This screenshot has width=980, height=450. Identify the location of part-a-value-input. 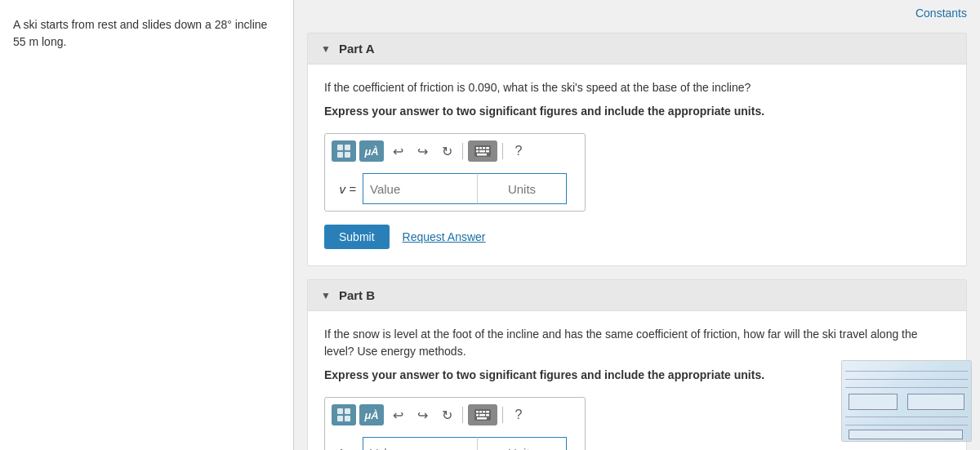
(420, 189).